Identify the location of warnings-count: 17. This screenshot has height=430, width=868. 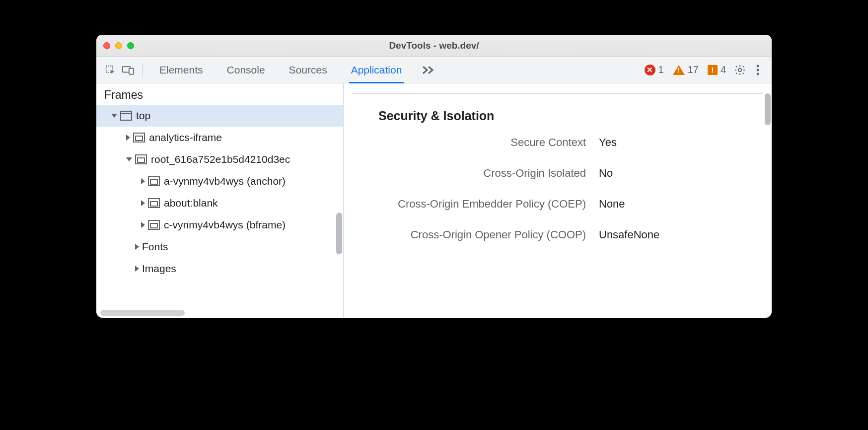
(693, 70).